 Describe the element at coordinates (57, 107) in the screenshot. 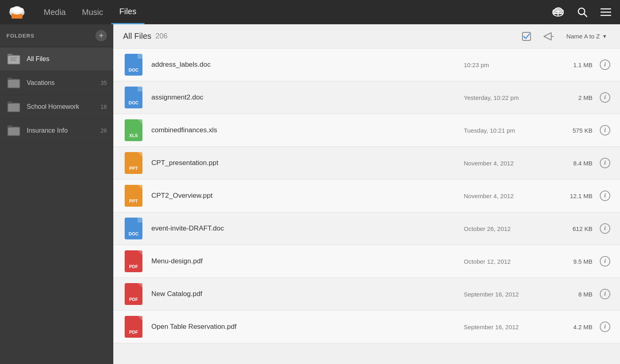

I see `sidebar-item-school-homework: School Homework 16` at that location.